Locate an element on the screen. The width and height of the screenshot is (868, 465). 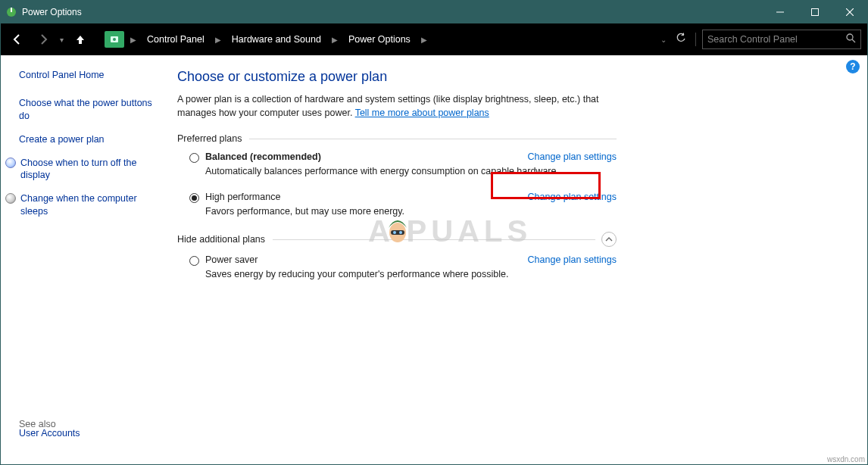
change-settings-balanced: Change plan settings is located at coordinates (573, 157).